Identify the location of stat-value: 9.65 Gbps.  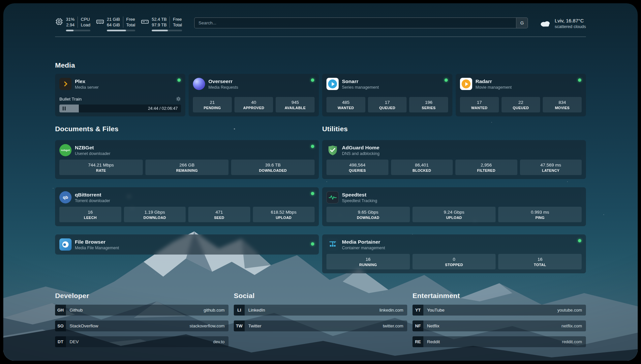
(368, 212).